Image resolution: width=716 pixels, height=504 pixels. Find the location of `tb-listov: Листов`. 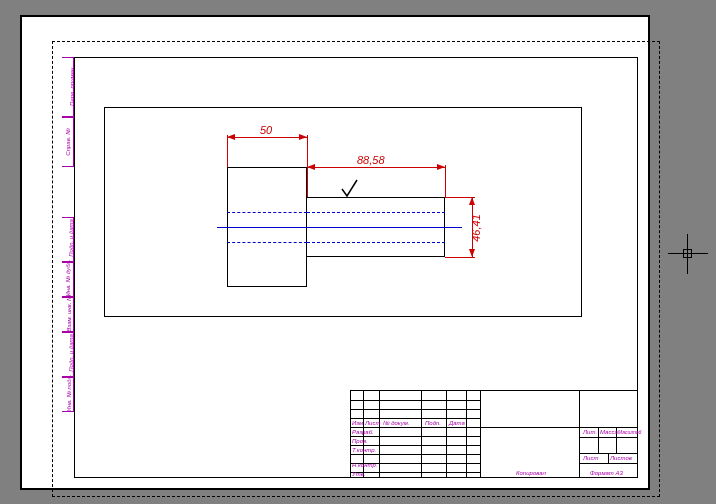

tb-listov: Листов is located at coordinates (621, 458).